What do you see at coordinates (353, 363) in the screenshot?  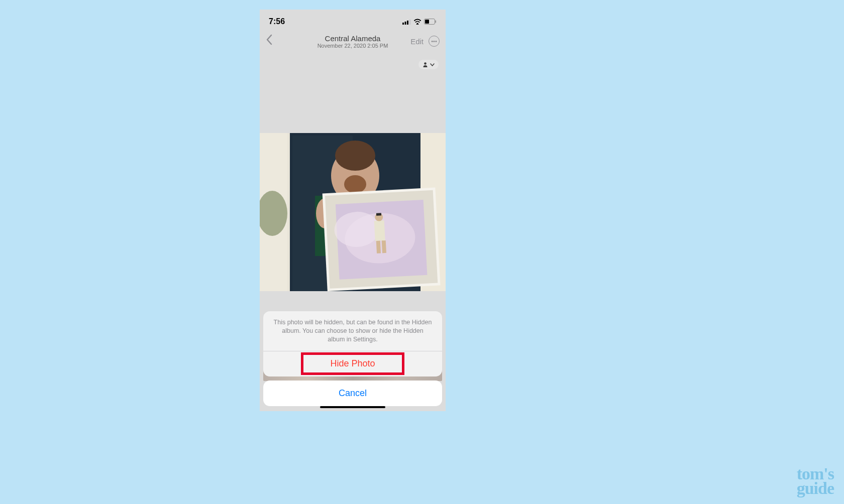 I see `annotation-highlight` at bounding box center [353, 363].